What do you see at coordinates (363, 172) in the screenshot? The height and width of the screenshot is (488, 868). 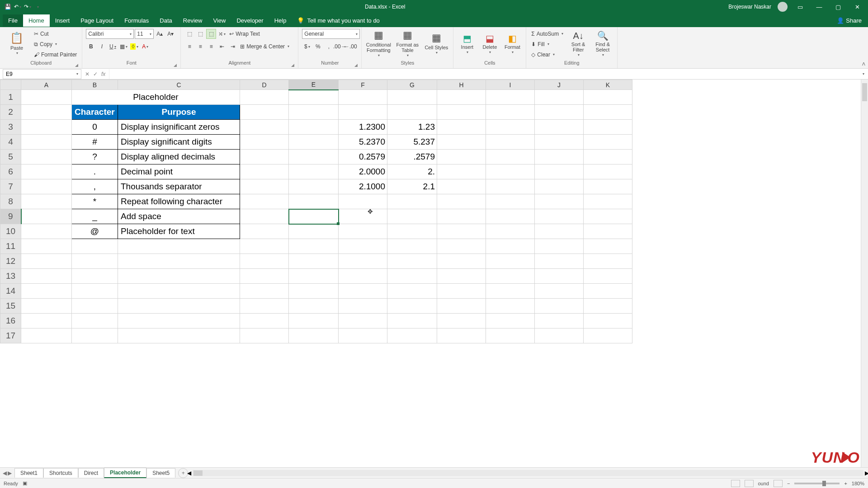 I see `cell: 2.0000` at bounding box center [363, 172].